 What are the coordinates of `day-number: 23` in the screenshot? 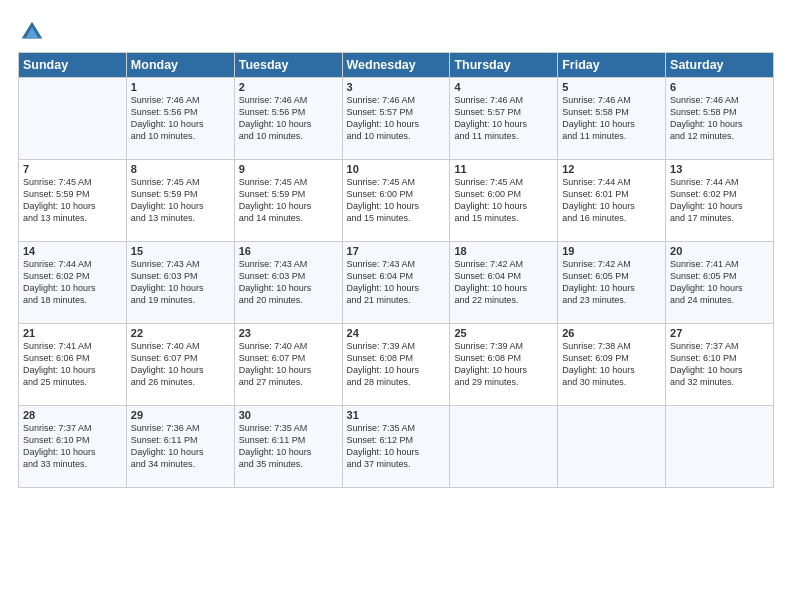 It's located at (288, 333).